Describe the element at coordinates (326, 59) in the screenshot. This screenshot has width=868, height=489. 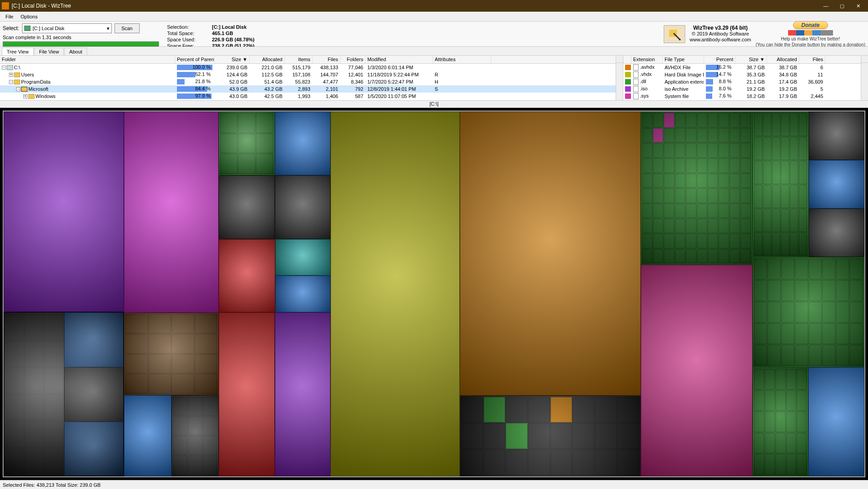
I see `col-files: Files` at that location.